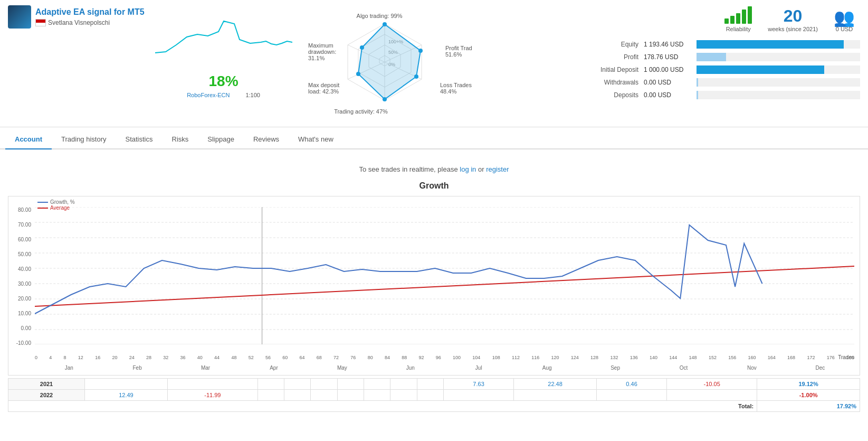 This screenshot has width=868, height=441. What do you see at coordinates (404, 384) in the screenshot?
I see `aug-2021` at bounding box center [404, 384].